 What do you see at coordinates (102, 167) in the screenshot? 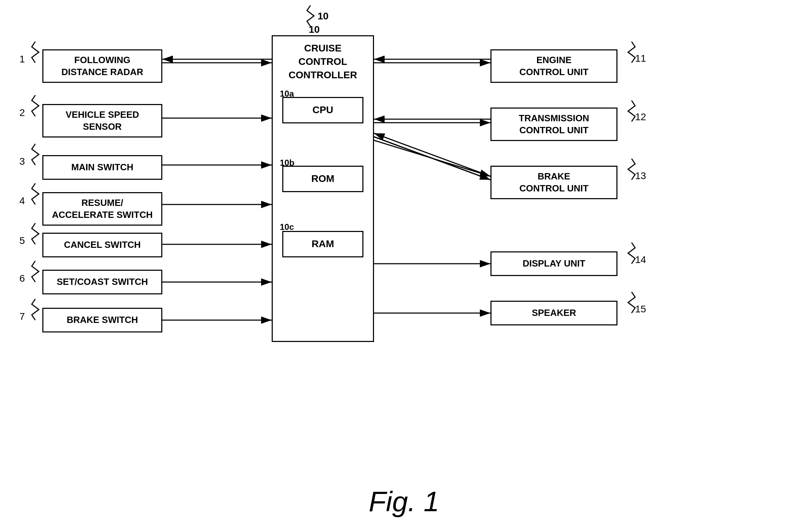
I see `box-main-switch: MAIN SWITCH` at bounding box center [102, 167].